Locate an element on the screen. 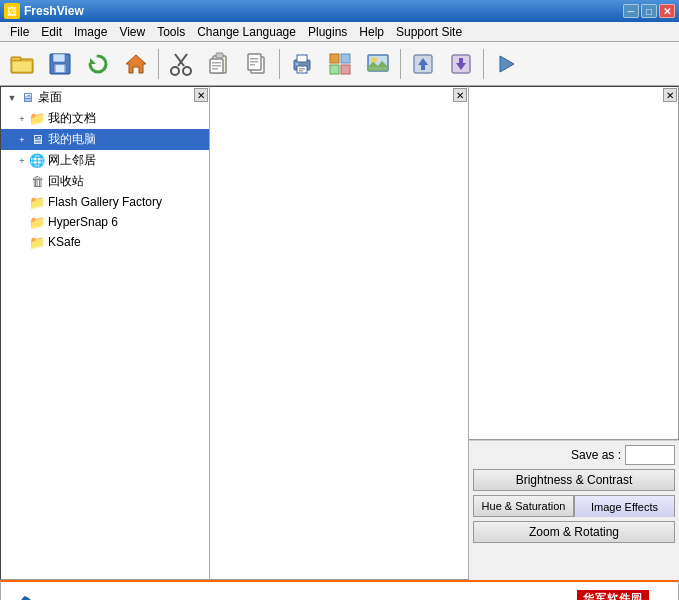  hue-saturation-tab: Hue & Saturation is located at coordinates (524, 506).